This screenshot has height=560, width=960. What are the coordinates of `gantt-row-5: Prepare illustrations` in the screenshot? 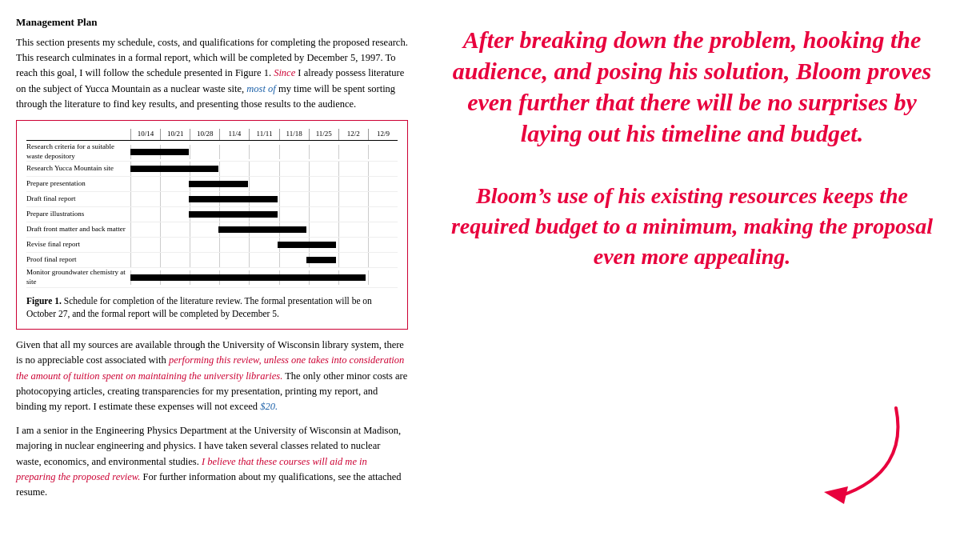 It's located at (212, 214).